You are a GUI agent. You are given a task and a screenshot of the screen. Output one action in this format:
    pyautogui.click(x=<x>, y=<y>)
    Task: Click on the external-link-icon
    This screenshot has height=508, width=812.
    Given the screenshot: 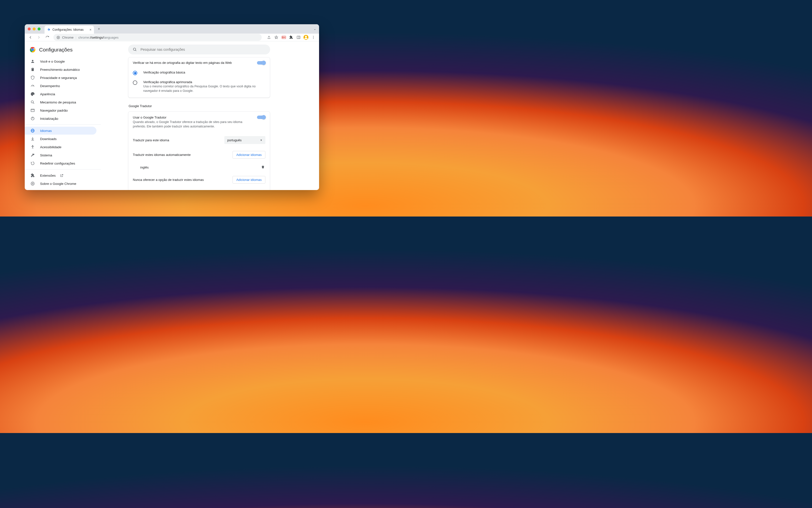 What is the action you would take?
    pyautogui.click(x=62, y=175)
    